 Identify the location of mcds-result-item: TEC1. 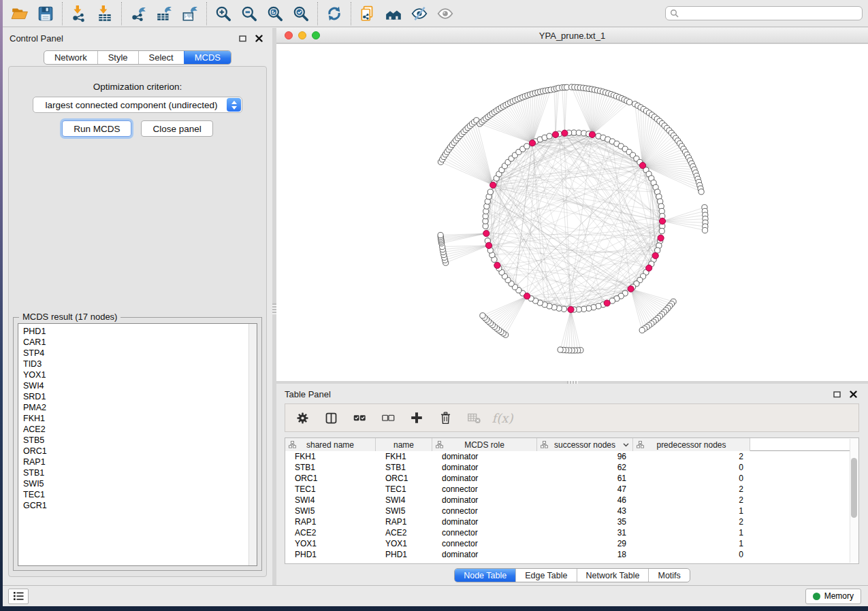
(140, 495).